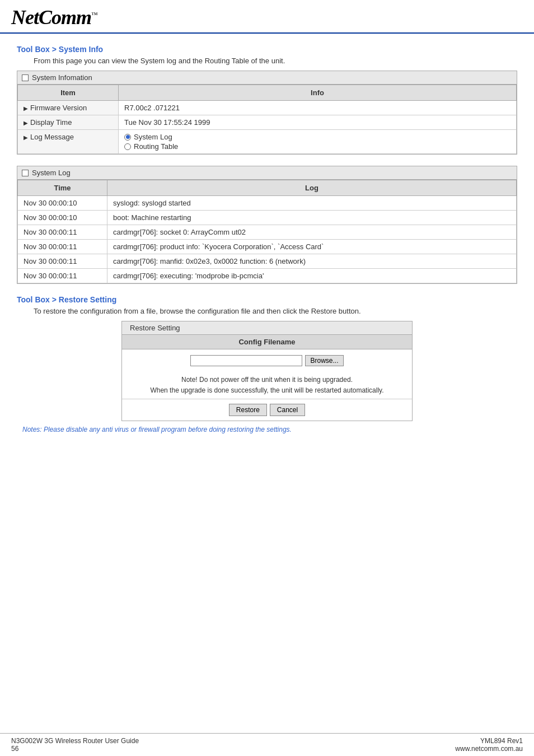 Image resolution: width=534 pixels, height=756 pixels. Describe the element at coordinates (75, 741) in the screenshot. I see `footer-guide-title: N3G002W 3G Wireless Router User Guide` at that location.